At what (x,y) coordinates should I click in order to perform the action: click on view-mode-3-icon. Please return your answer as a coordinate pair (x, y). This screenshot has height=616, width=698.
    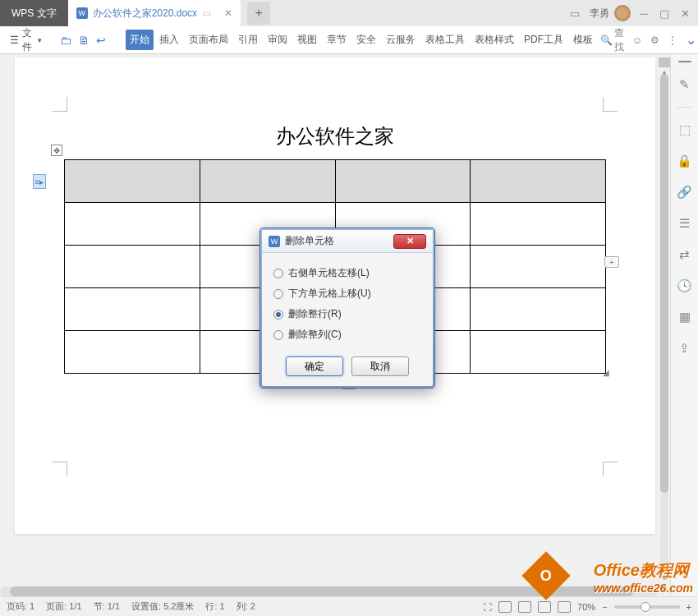
    Looking at the image, I should click on (544, 607).